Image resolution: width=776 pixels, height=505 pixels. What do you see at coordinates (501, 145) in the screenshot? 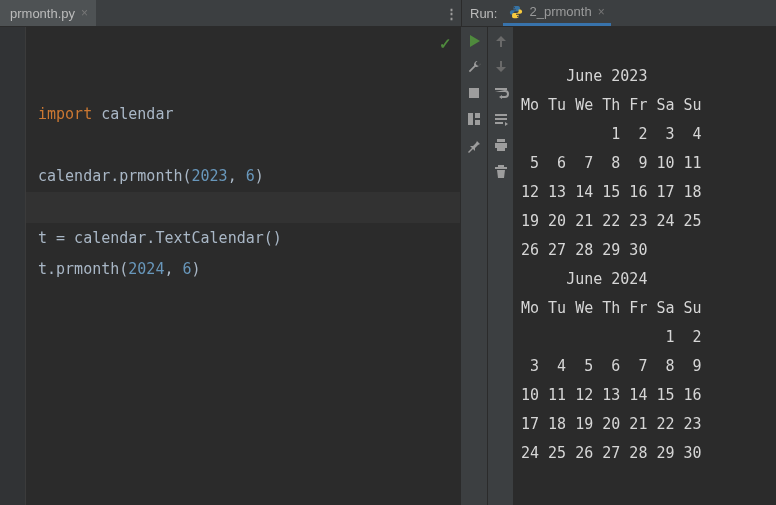
I see `print-icon` at bounding box center [501, 145].